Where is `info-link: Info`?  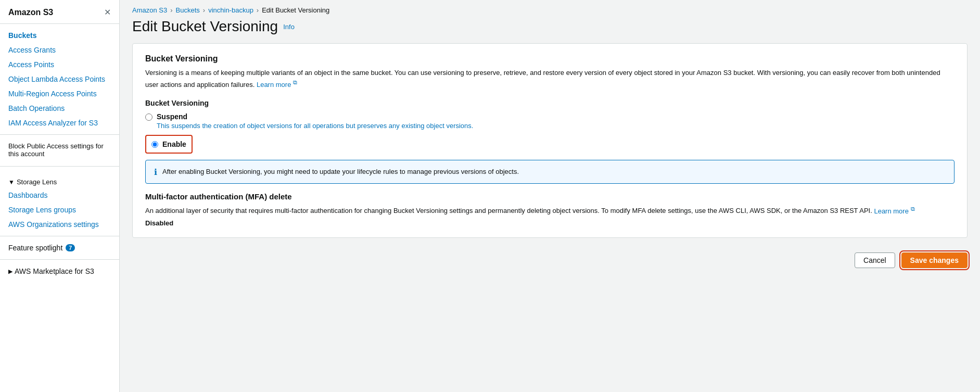 info-link: Info is located at coordinates (289, 27).